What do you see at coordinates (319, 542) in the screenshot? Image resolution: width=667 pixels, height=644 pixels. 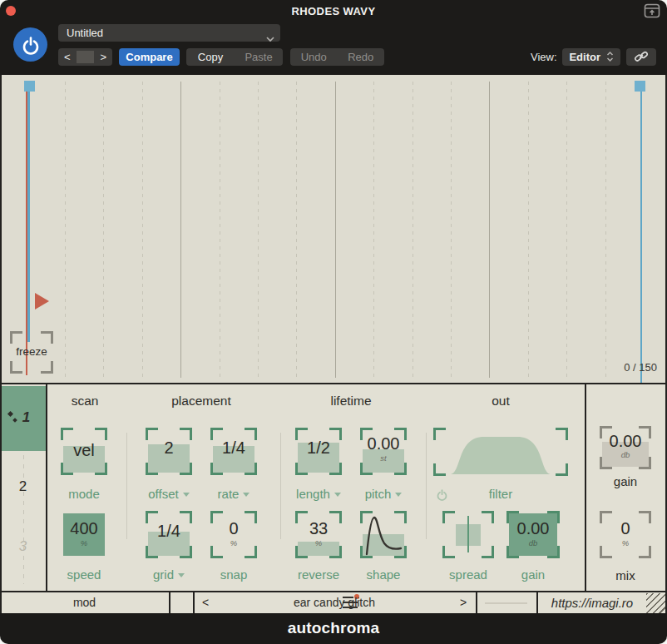 I see `reverse-unit: %` at bounding box center [319, 542].